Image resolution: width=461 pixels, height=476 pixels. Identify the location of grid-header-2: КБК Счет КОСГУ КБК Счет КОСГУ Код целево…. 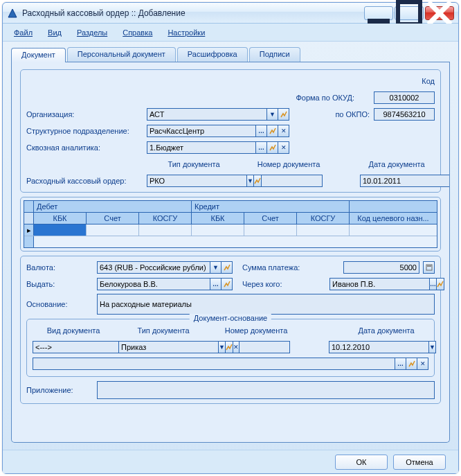
(230, 219).